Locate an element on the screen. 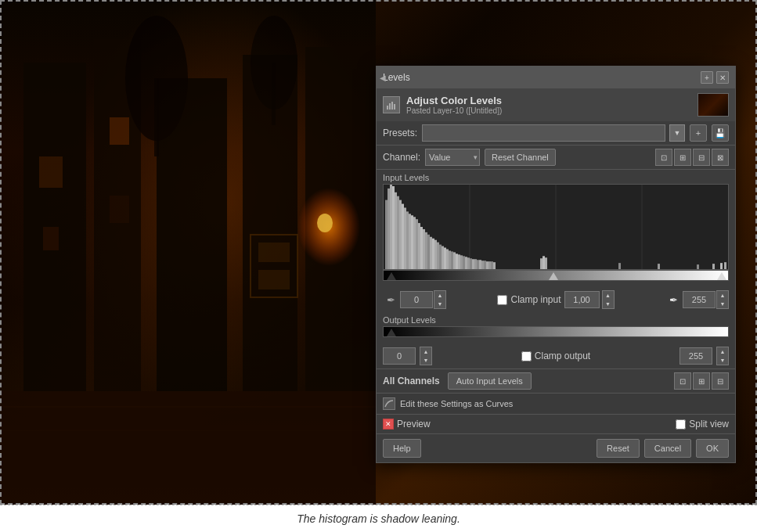 The image size is (757, 532). highlight-input-group: ✒ ▲ ▼ is located at coordinates (697, 300).